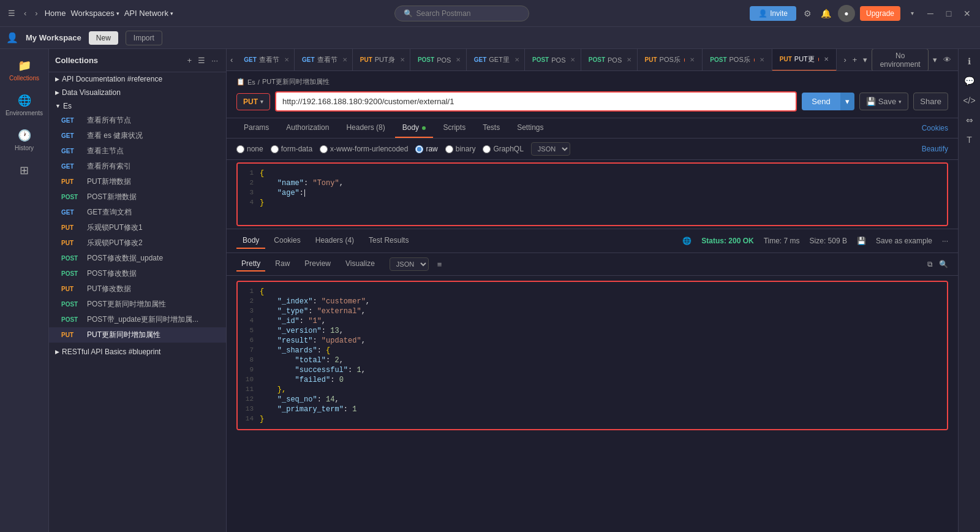  Describe the element at coordinates (592, 194) in the screenshot. I see `request-code-editor: 1 { 2 "name": "Tony", 3 "age": 4 }` at that location.